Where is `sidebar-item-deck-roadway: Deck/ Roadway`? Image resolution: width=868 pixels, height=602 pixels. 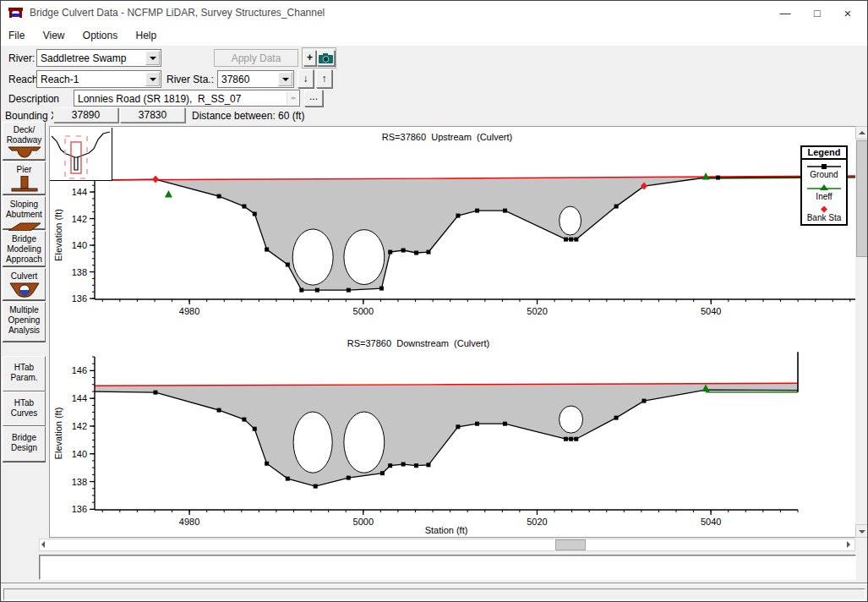 sidebar-item-deck-roadway: Deck/ Roadway is located at coordinates (24, 140).